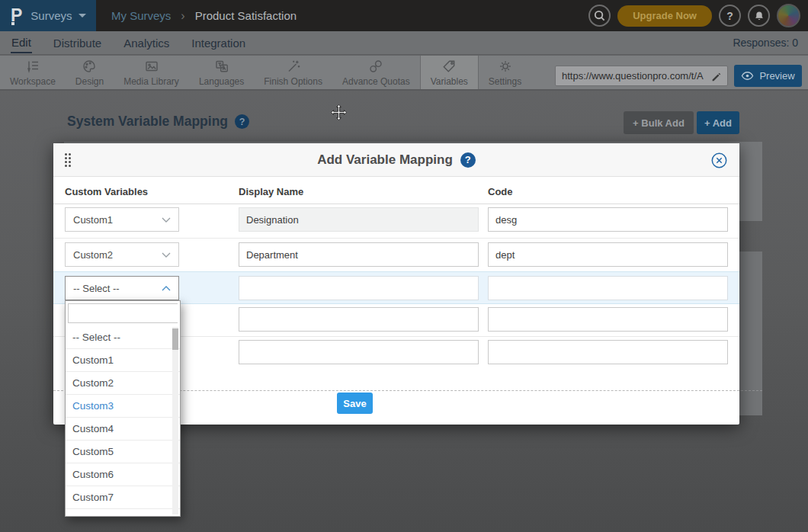 Image resolution: width=808 pixels, height=532 pixels. I want to click on display-name-input-row4, so click(358, 319).